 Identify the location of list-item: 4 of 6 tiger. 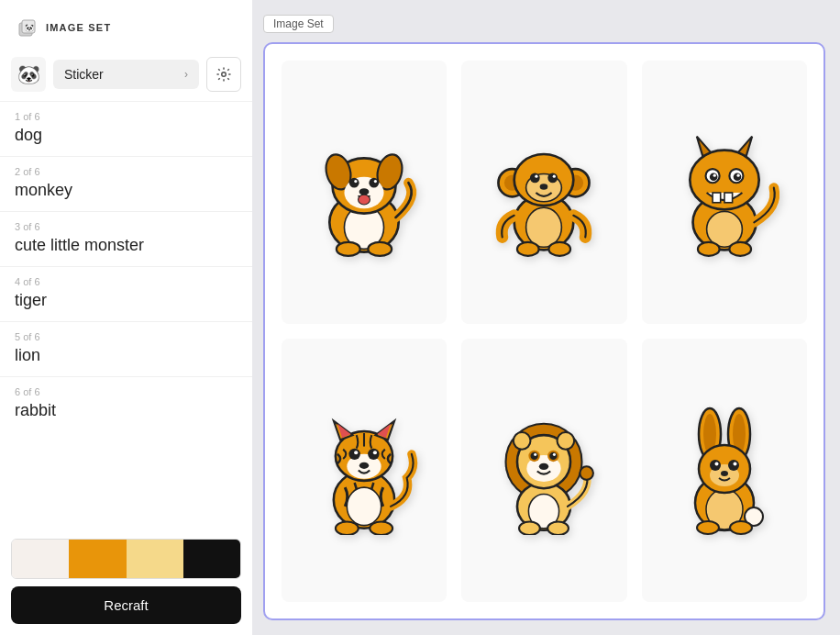
(127, 294).